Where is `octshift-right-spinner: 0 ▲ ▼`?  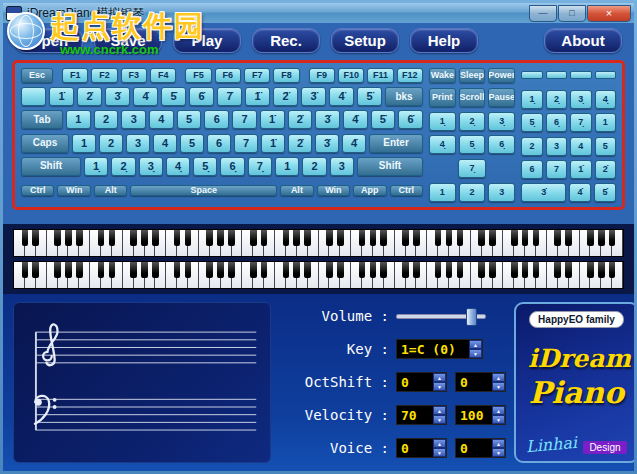 octshift-right-spinner: 0 ▲ ▼ is located at coordinates (480, 382).